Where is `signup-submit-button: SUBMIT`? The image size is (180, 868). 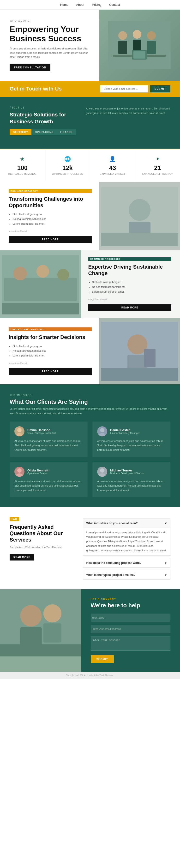 signup-submit-button: SUBMIT is located at coordinates (160, 89).